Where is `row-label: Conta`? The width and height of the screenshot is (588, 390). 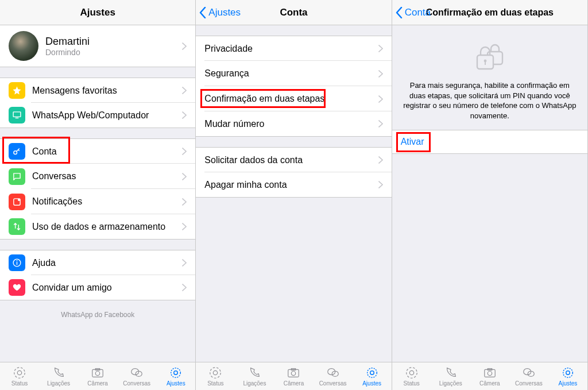
row-label: Conta is located at coordinates (107, 152).